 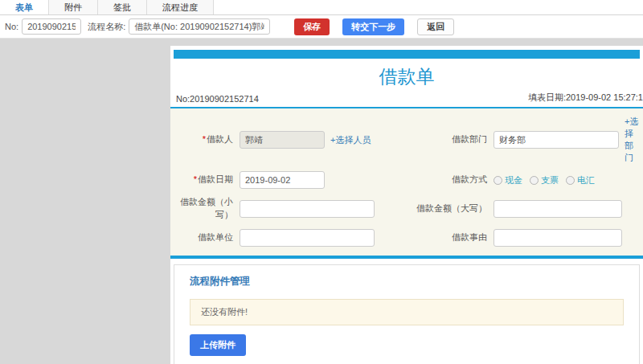 I want to click on radio-cash: 现金, so click(x=508, y=180).